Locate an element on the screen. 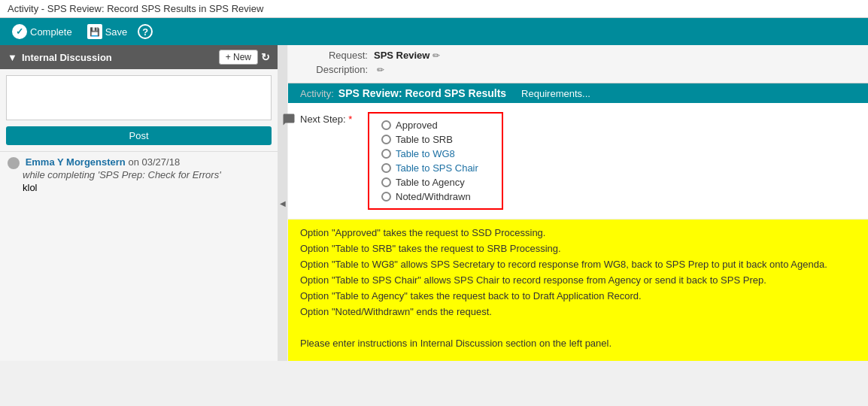 The height and width of the screenshot is (406, 868). info-text-1: Option "Approved" takes the request to S… is located at coordinates (578, 233).